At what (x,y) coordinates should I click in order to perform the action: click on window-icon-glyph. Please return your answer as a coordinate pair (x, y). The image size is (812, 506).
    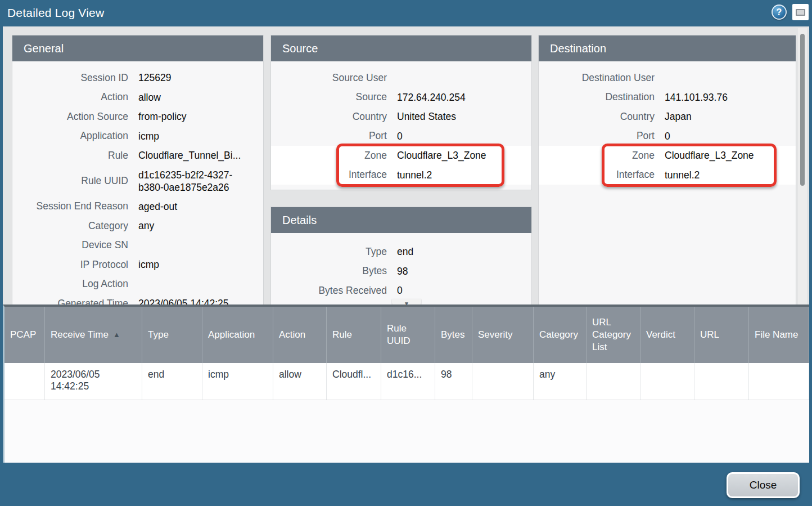
    Looking at the image, I should click on (801, 12).